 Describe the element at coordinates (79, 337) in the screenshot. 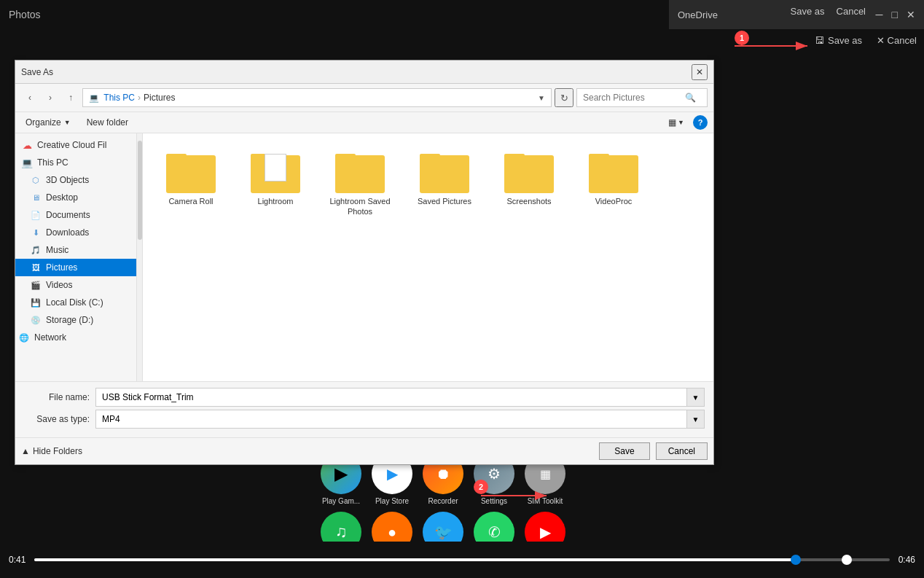

I see `sidebar-item-network: 🌐 Network` at that location.